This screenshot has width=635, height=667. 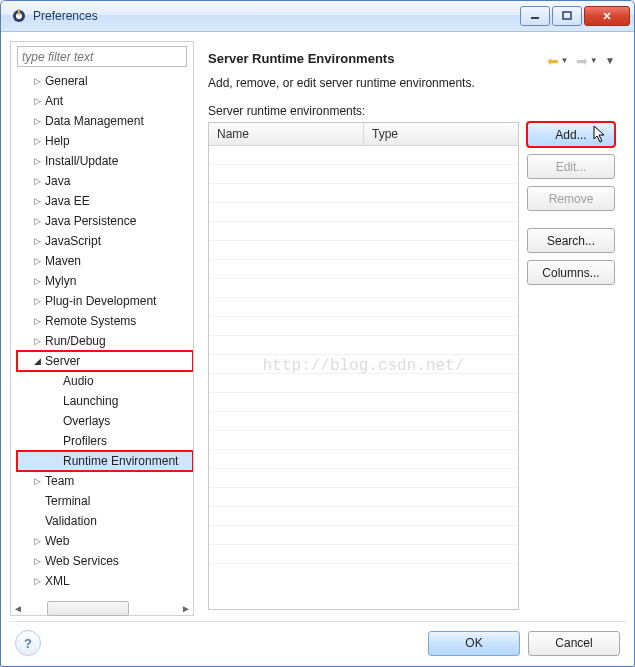 I want to click on tree-item-label: Java EE, so click(x=68, y=201).